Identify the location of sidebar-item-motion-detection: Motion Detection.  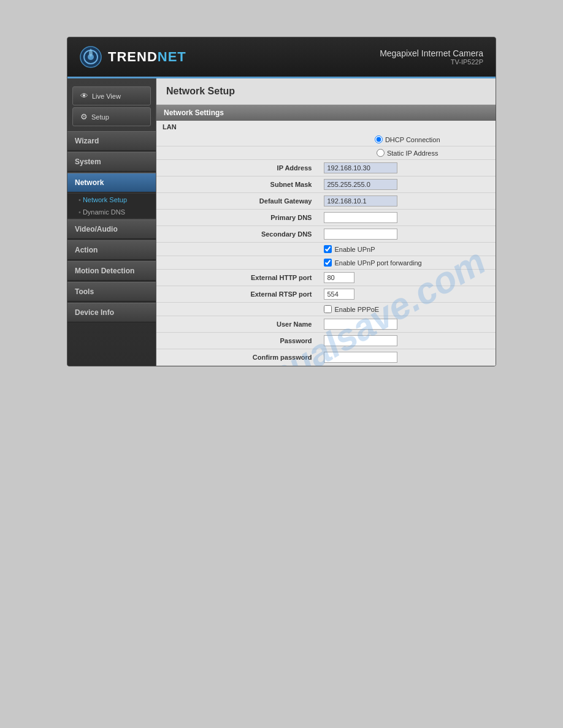
(112, 271).